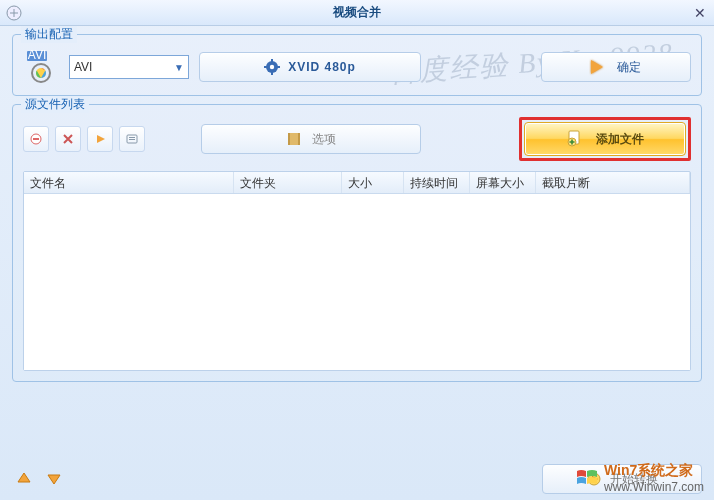  I want to click on add-file-icon, so click(575, 139).